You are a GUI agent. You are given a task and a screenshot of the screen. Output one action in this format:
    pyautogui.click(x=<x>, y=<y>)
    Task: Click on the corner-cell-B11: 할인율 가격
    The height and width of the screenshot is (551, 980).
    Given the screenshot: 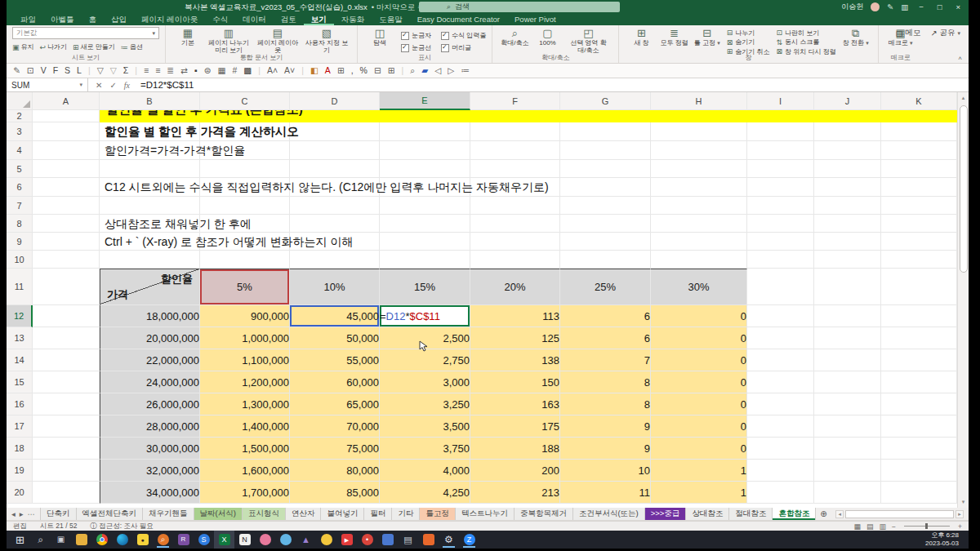 What is the action you would take?
    pyautogui.click(x=150, y=287)
    